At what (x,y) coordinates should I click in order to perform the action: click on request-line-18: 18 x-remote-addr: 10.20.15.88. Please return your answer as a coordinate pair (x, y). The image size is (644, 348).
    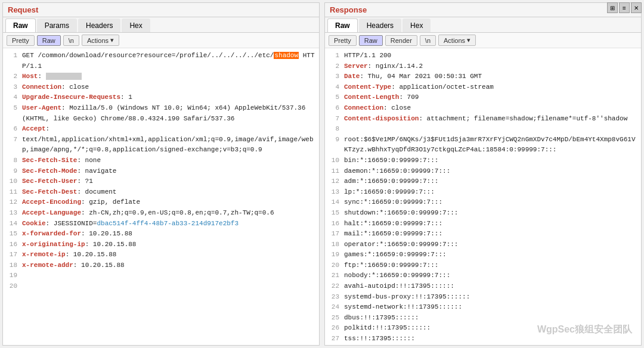
    Looking at the image, I should click on (161, 266).